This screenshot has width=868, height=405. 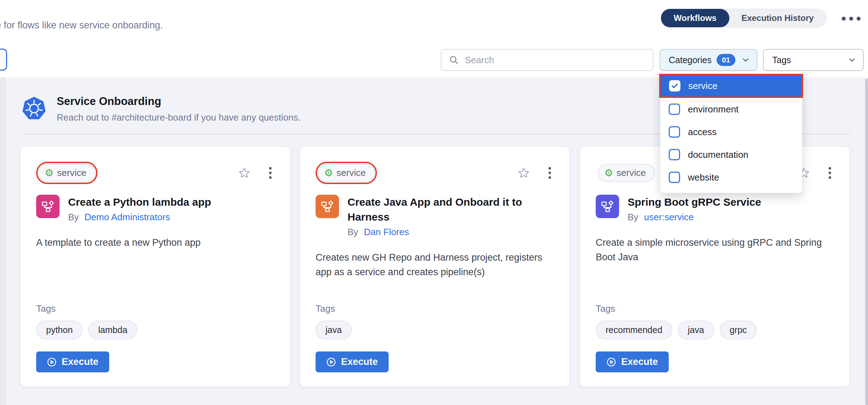 What do you see at coordinates (669, 217) in the screenshot?
I see `card-author-link: user:service` at bounding box center [669, 217].